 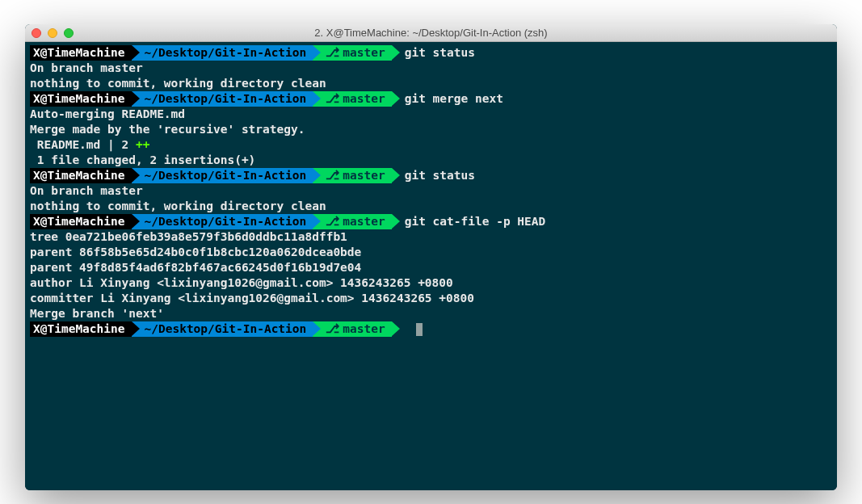 I want to click on window-titlebar: 2. X@TimeMachine: ~/Desktop/Git-In-Actio…, so click(x=431, y=33).